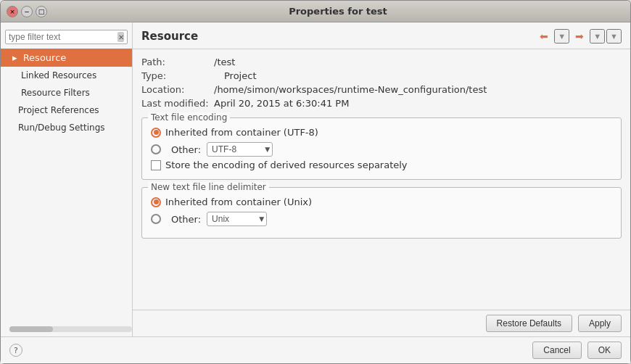 Image resolution: width=631 pixels, height=364 pixels. Describe the element at coordinates (16, 350) in the screenshot. I see `bottom-left: ?` at that location.